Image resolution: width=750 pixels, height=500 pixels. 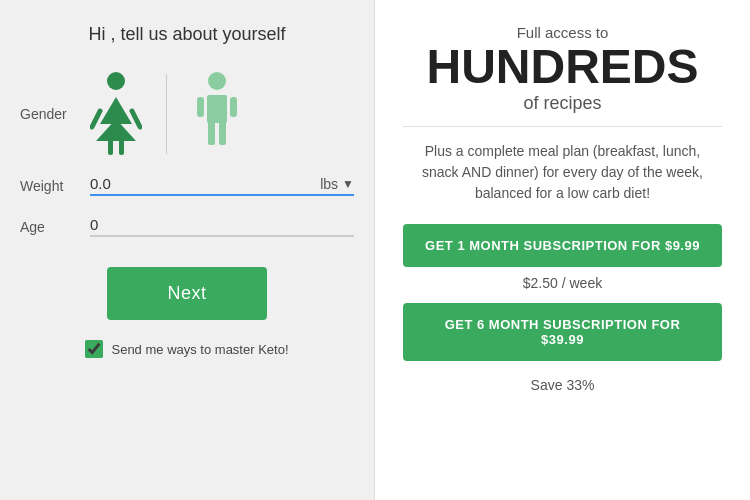 What do you see at coordinates (186, 34) in the screenshot?
I see `page-title: Hi , tell us about yourself` at bounding box center [186, 34].